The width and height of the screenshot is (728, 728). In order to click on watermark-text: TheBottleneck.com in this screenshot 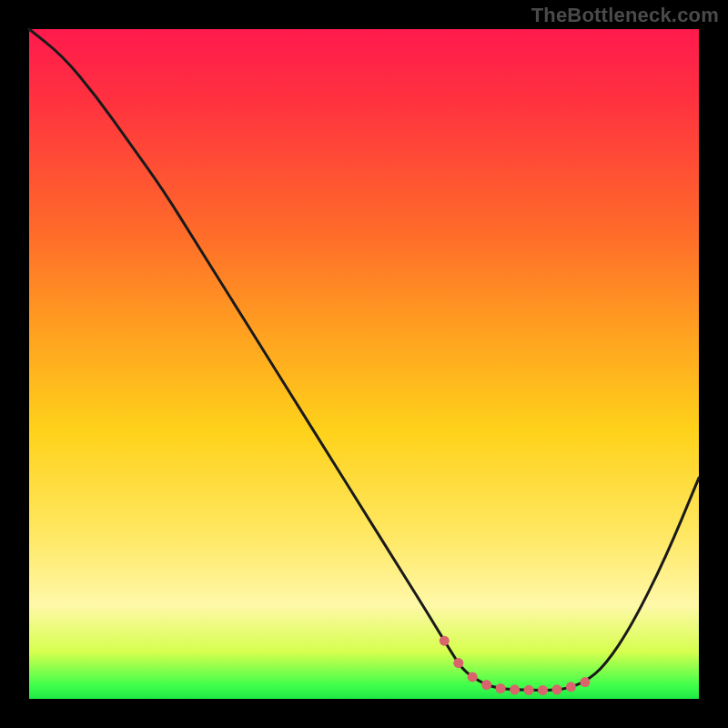, I will do `click(625, 15)`.